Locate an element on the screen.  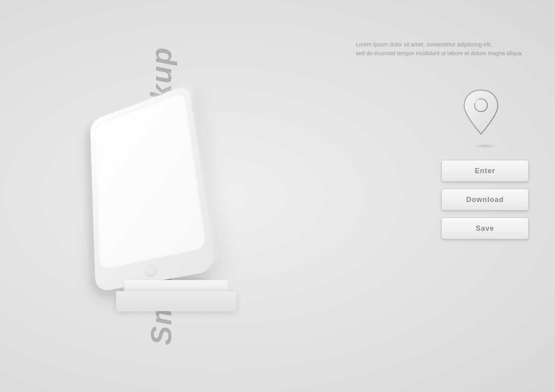
phone-mockup is located at coordinates (153, 189).